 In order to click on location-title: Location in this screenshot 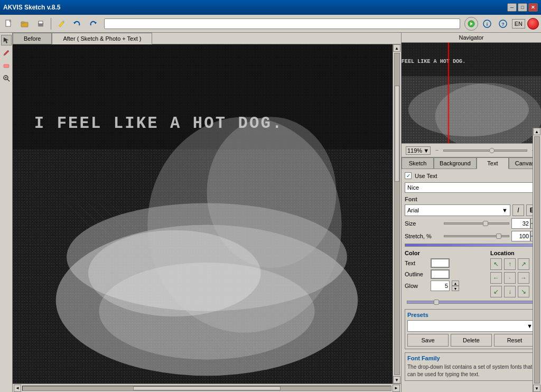, I will do `click(514, 253)`.